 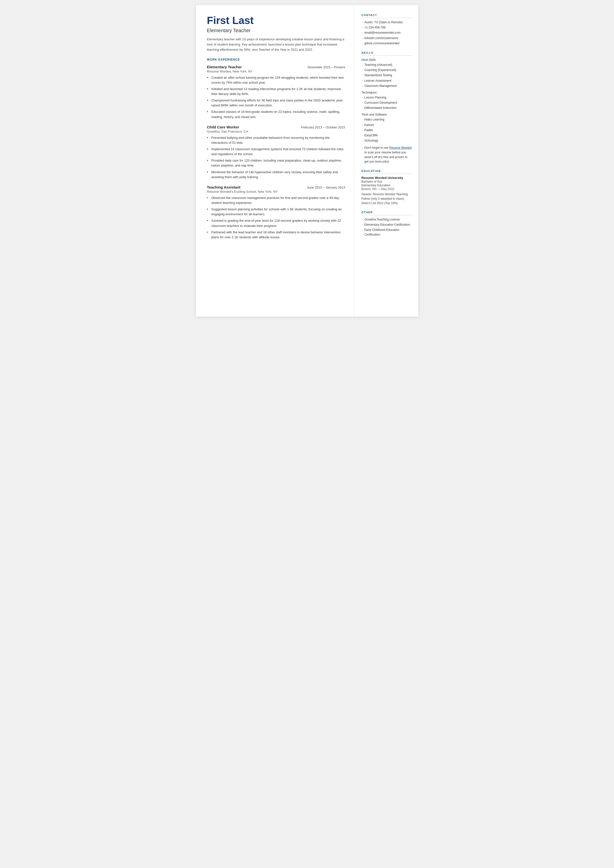 I want to click on work-experience-section: WORK EXPERIENCE Elementary TeacherNovemb…, so click(x=276, y=149).